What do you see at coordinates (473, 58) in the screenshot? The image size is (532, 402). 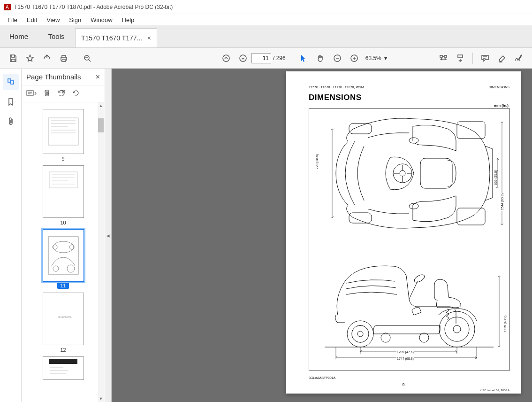 I see `separator` at bounding box center [473, 58].